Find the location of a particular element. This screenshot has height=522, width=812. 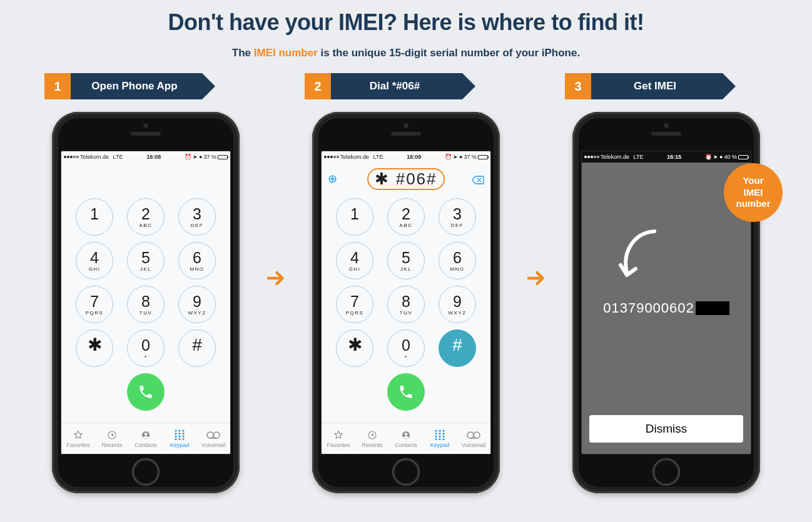

add-contact-icon: ⊕ is located at coordinates (333, 179).